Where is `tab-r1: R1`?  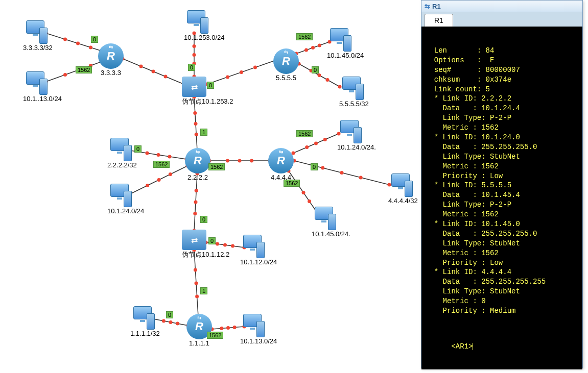
tab-r1: R1 is located at coordinates (439, 20).